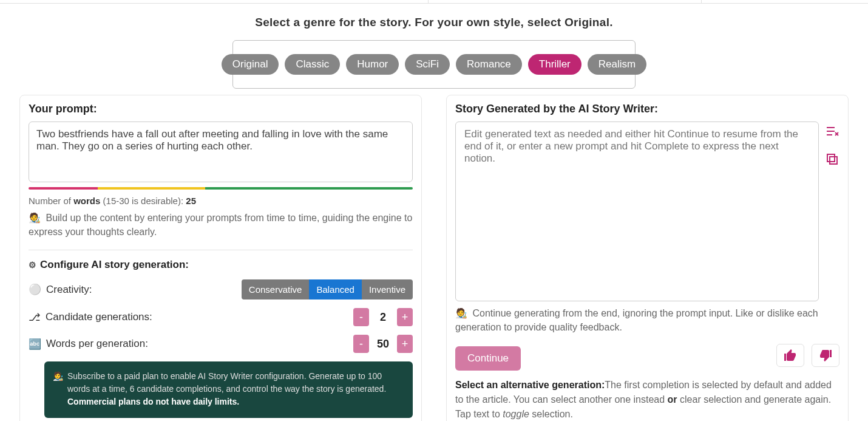  What do you see at coordinates (361, 344) in the screenshot?
I see `words-minus-button: -` at bounding box center [361, 344].